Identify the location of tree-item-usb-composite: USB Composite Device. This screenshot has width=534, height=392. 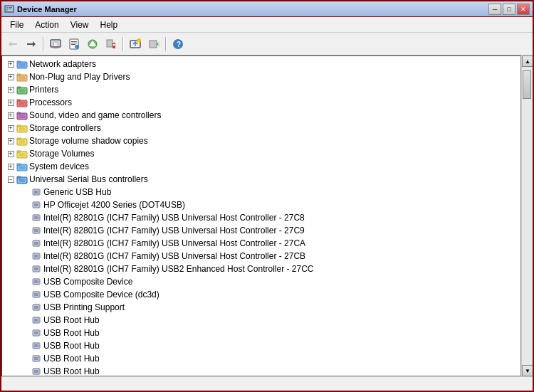
(261, 282).